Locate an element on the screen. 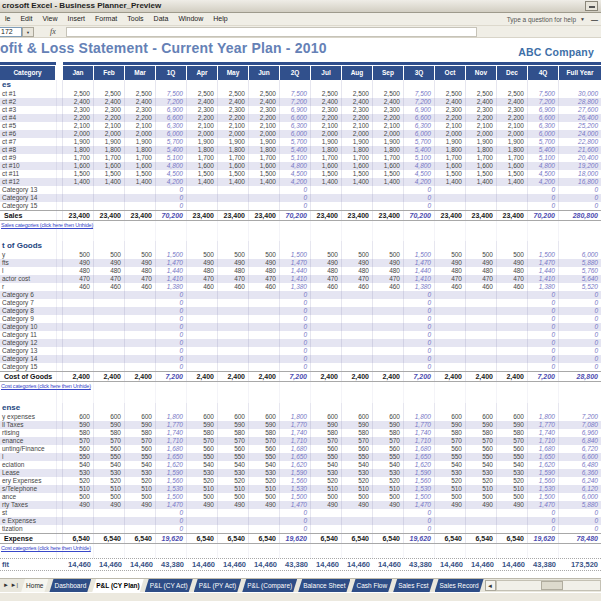  col-header-oct: Oct is located at coordinates (450, 73).